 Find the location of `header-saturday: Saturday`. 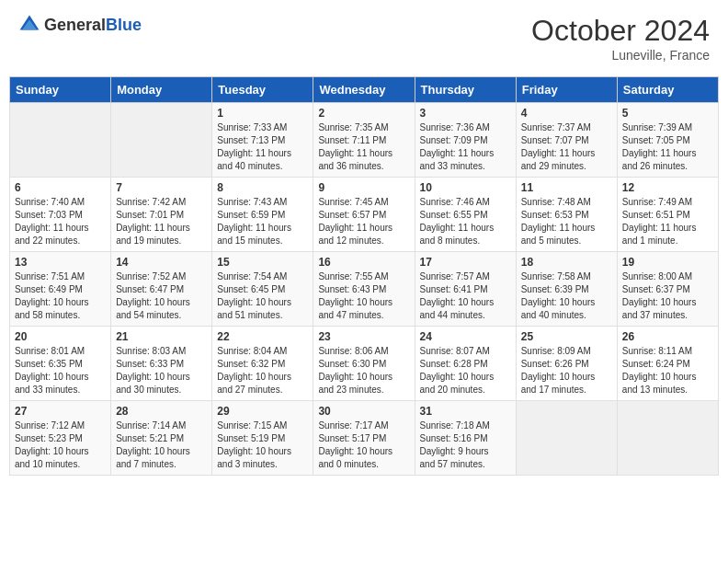

header-saturday: Saturday is located at coordinates (667, 90).